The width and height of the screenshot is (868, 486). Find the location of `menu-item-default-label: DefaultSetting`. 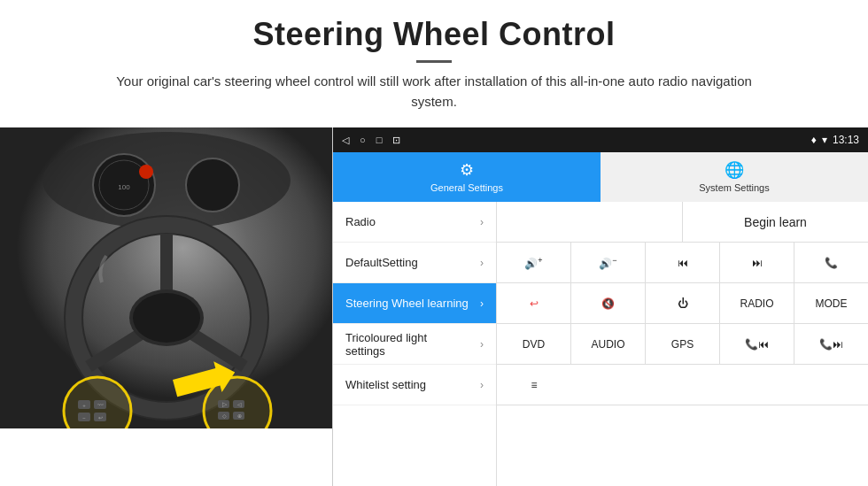

menu-item-default-label: DefaultSetting is located at coordinates (382, 262).